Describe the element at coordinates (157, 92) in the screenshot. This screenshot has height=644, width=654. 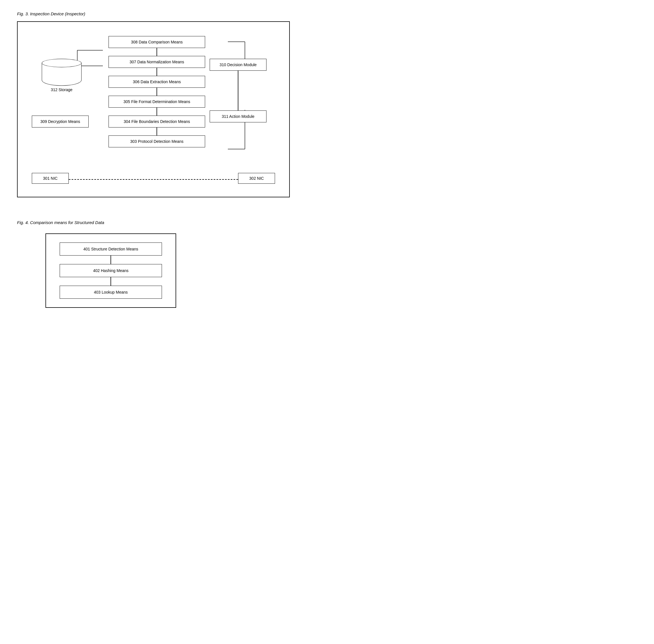
I see `center-column: 308 Data Comparison Means 307 Data Norma…` at that location.